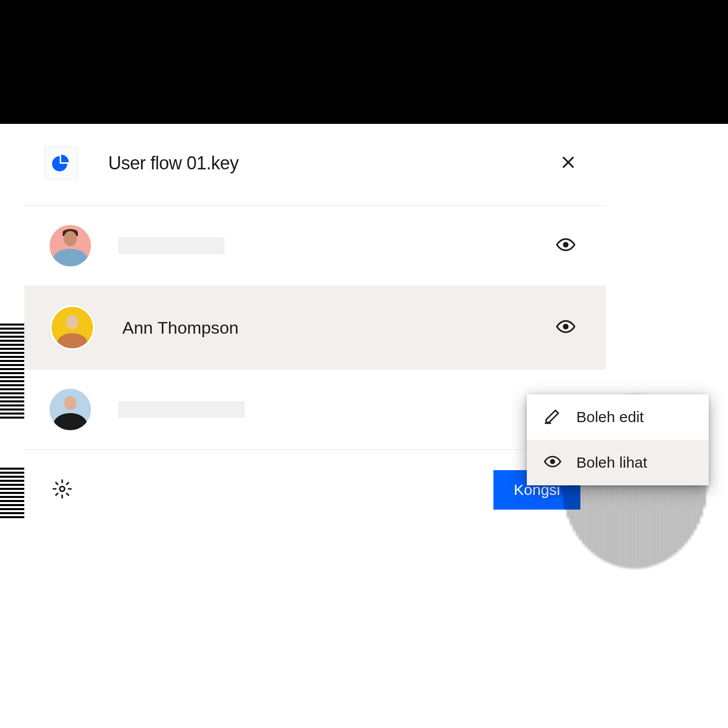 Image resolution: width=728 pixels, height=728 pixels. I want to click on file-title: User flow 01.key, so click(332, 163).